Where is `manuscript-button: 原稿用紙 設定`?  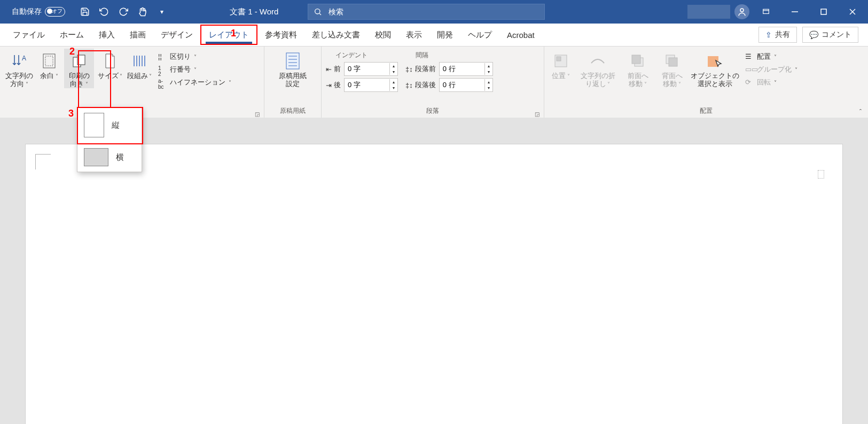
manuscript-button: 原稿用紙 設定 is located at coordinates (293, 68).